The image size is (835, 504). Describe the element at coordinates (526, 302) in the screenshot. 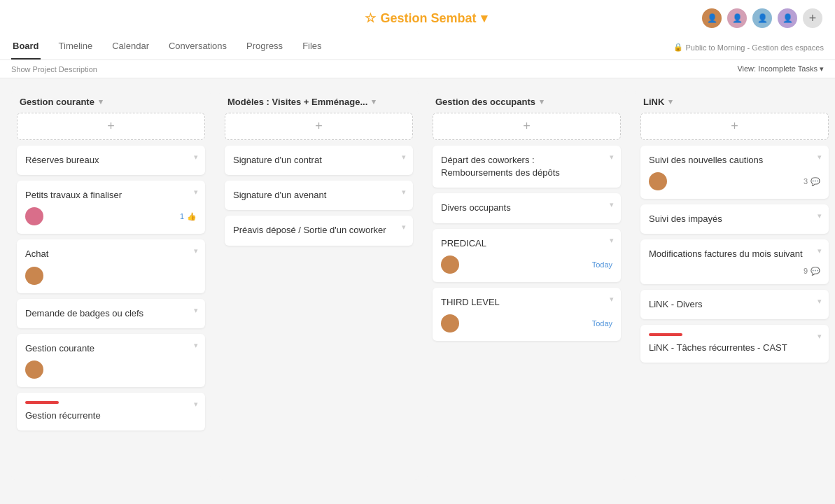

I see `card-title: THIRD LEVEL` at that location.